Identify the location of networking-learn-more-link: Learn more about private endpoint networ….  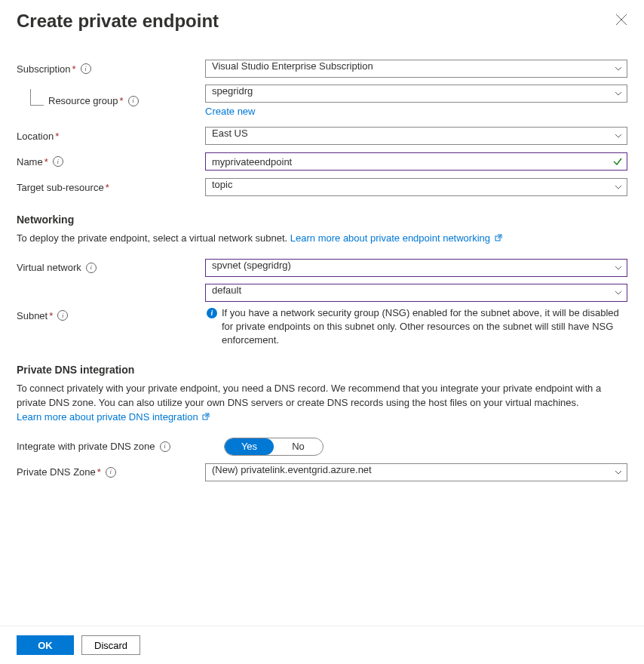
(397, 238).